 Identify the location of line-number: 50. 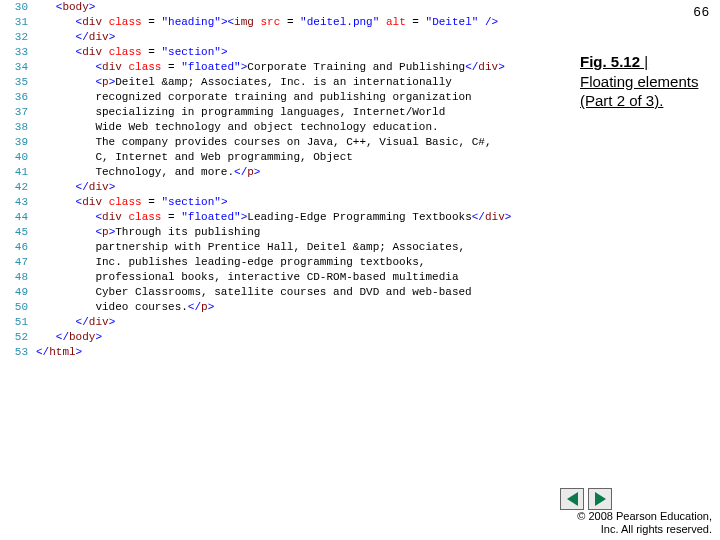
(18, 308).